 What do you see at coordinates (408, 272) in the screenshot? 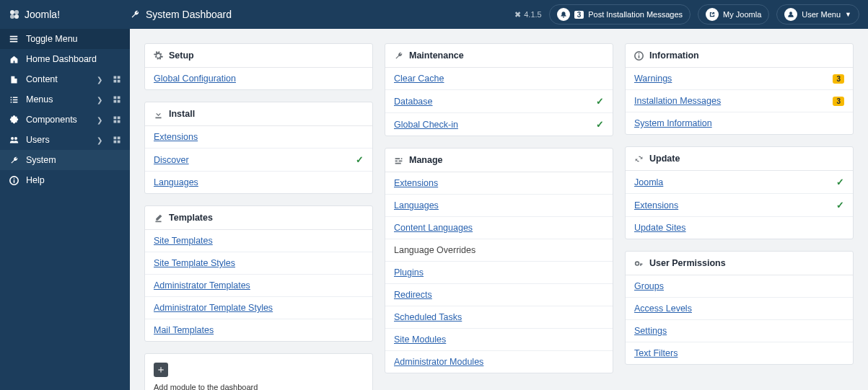
I see `link-plugins: Plugins` at bounding box center [408, 272].